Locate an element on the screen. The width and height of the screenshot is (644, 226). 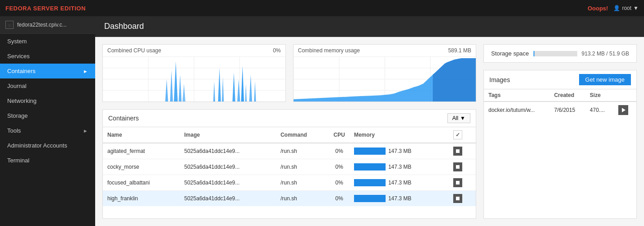
memory-chart-header: Combined memory usage 589.1 MB is located at coordinates (385, 51).